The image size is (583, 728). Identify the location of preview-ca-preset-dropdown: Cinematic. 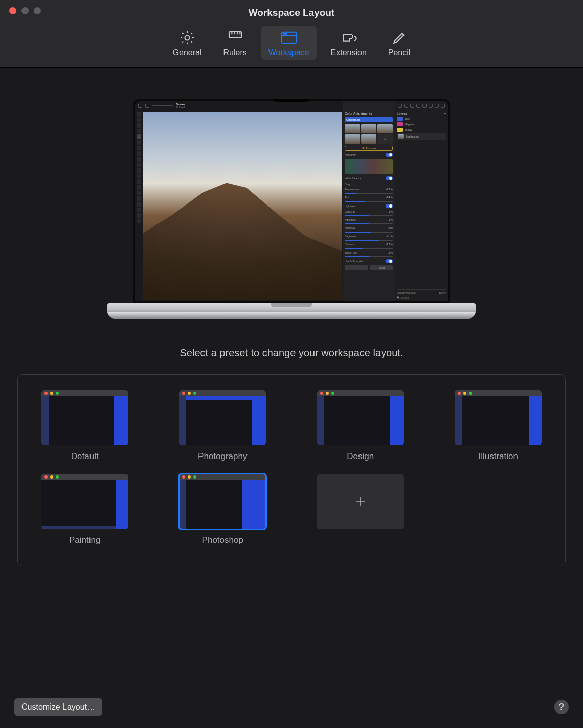
(369, 120).